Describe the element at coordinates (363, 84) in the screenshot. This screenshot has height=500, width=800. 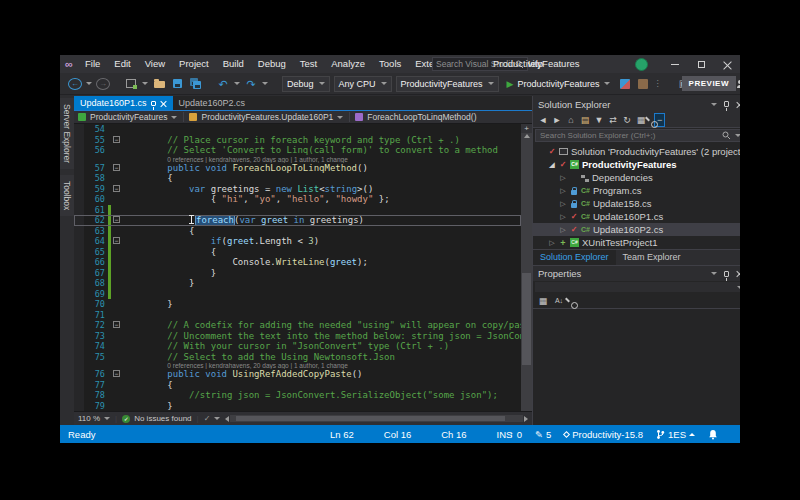
I see `solution-platform-dropdown: Any CPU` at that location.